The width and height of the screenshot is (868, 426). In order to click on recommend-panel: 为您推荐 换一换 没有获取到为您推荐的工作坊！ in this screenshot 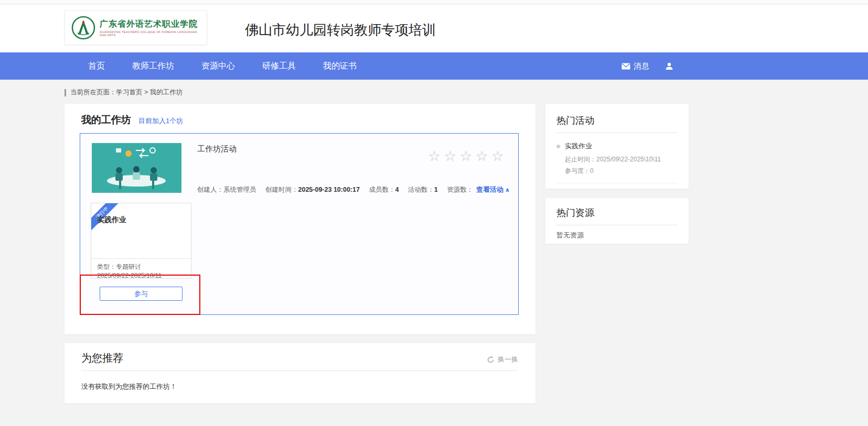, I will do `click(300, 373)`.